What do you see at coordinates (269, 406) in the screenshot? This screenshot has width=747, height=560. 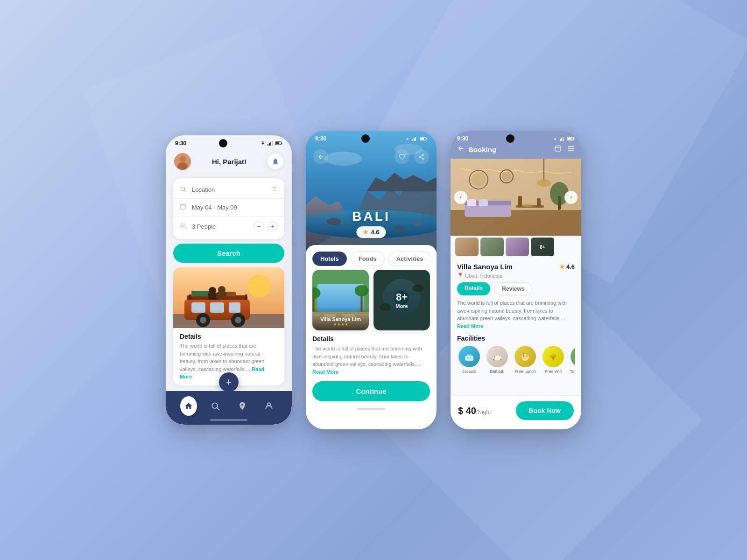 I see `nav-profile` at bounding box center [269, 406].